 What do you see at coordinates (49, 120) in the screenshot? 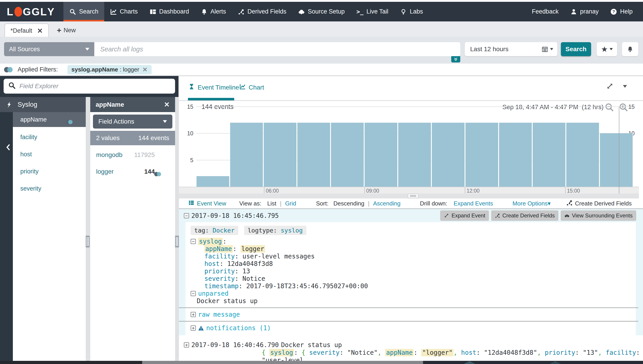
I see `sidebar-field-appName: appName` at bounding box center [49, 120].